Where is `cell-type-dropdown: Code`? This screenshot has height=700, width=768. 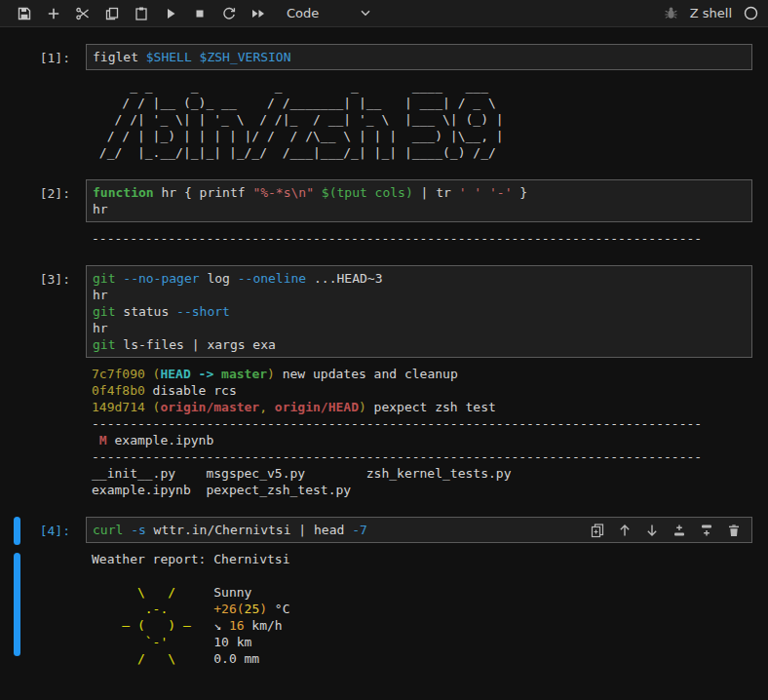 cell-type-dropdown: Code is located at coordinates (328, 14).